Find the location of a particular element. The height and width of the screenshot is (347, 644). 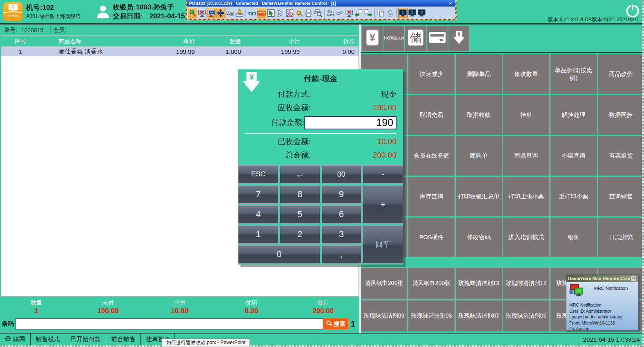

remote-view-edge-bottom is located at coordinates (322, 346).